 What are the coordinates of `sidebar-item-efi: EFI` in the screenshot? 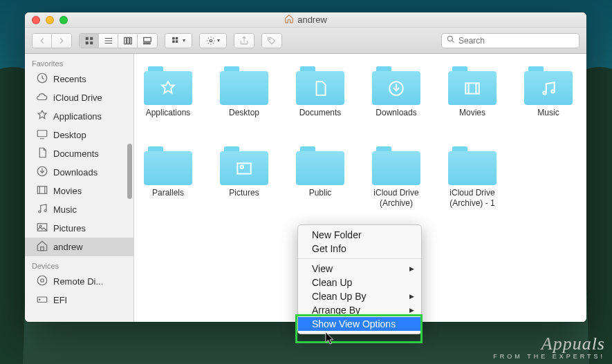 It's located at (79, 300).